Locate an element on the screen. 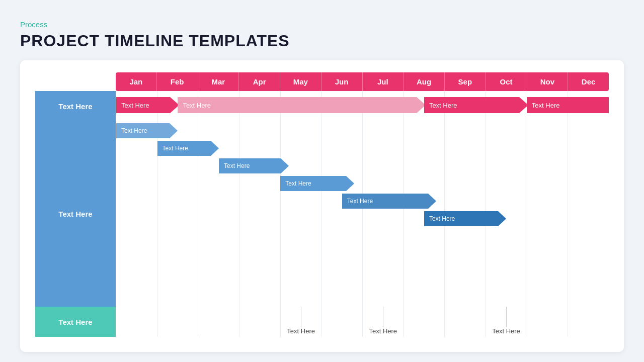 Image resolution: width=644 pixels, height=362 pixels. month-cell-feb: Feb is located at coordinates (178, 81).